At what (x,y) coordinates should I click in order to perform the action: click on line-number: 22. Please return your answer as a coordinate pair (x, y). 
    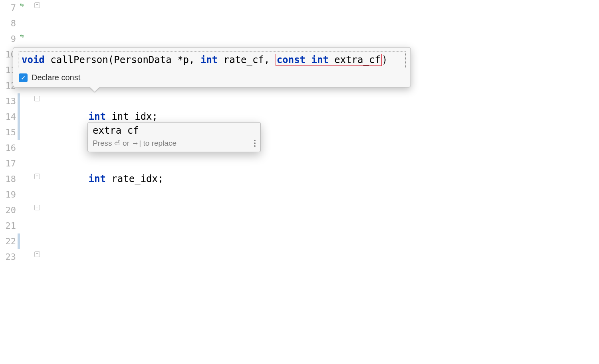
    Looking at the image, I should click on (8, 241).